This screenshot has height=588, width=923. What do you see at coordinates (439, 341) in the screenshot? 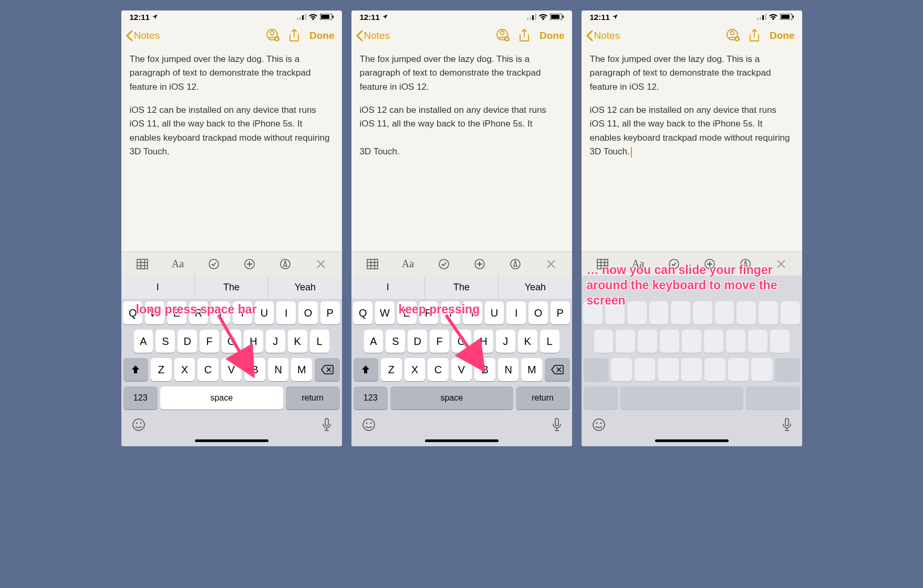
I see `key-f: F` at bounding box center [439, 341].